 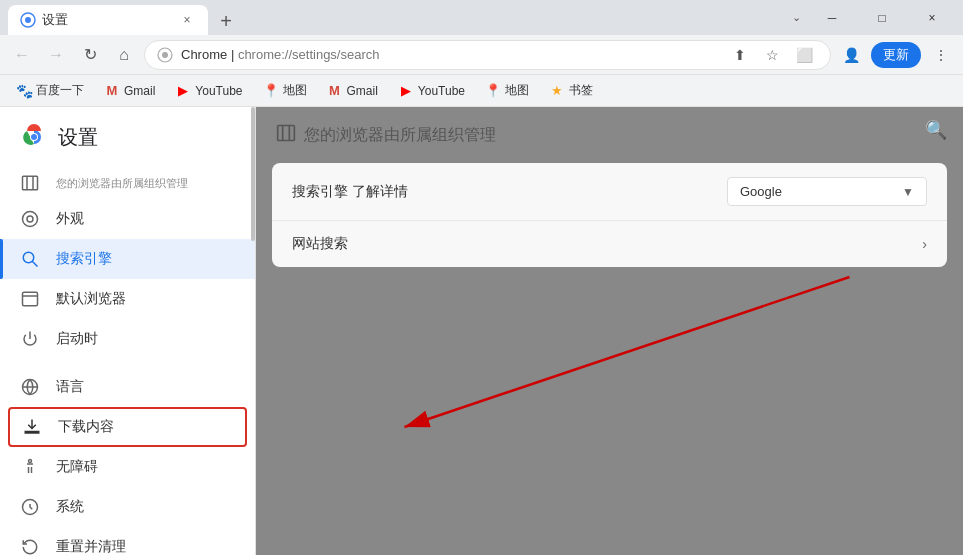 What do you see at coordinates (804, 55) in the screenshot?
I see `tab-search-button: ⬜` at bounding box center [804, 55].